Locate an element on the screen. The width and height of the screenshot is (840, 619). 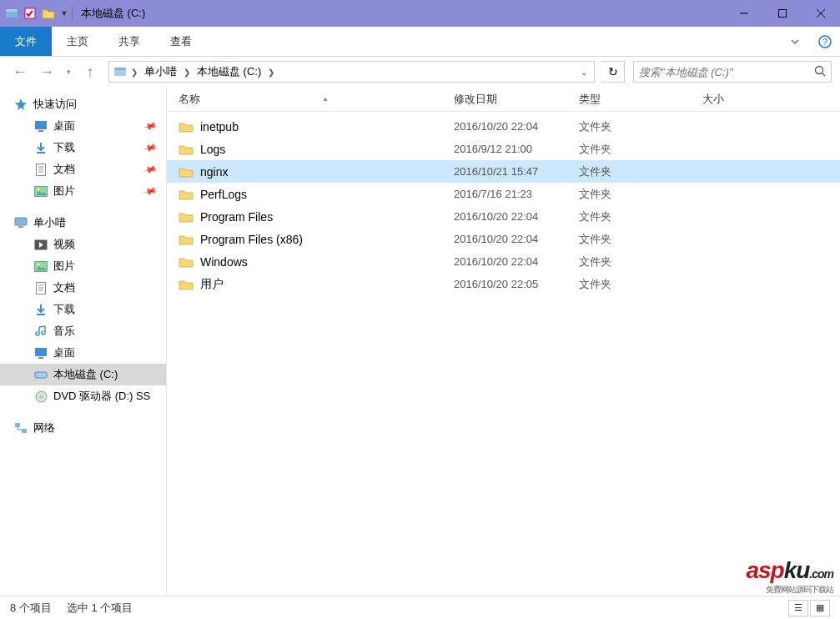
breadcrumb-drive: 本地磁盘 (C:) is located at coordinates (229, 72).